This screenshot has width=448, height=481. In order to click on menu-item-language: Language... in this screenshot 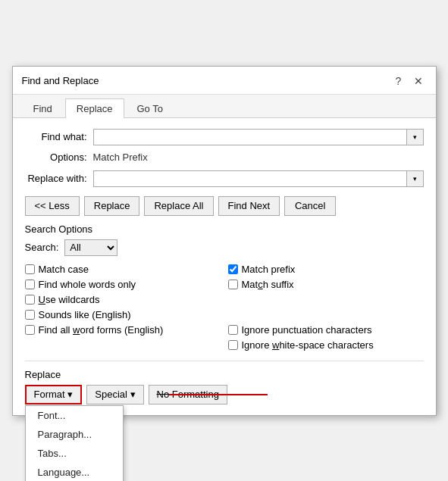, I will do `click(74, 473)`.